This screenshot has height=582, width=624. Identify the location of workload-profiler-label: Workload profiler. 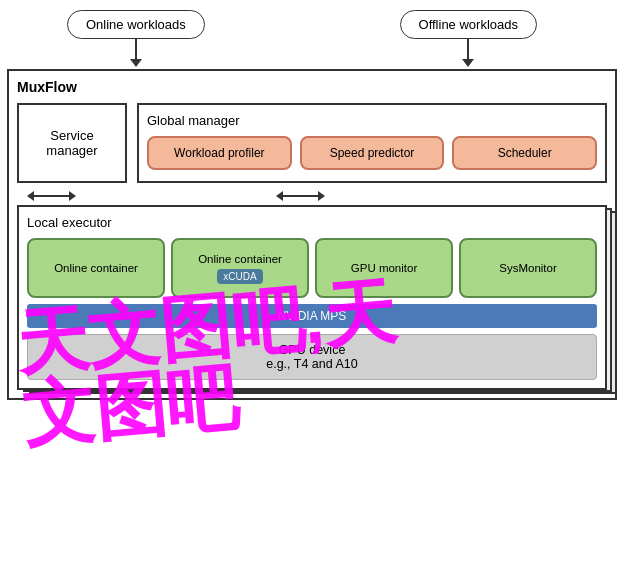
(219, 153).